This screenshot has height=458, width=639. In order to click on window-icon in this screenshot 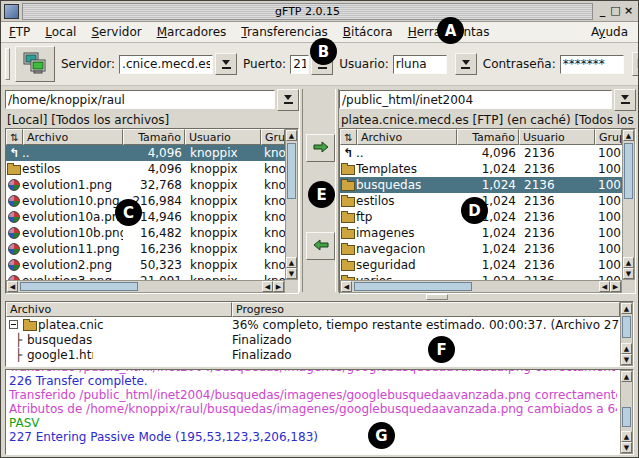, I will do `click(12, 12)`.